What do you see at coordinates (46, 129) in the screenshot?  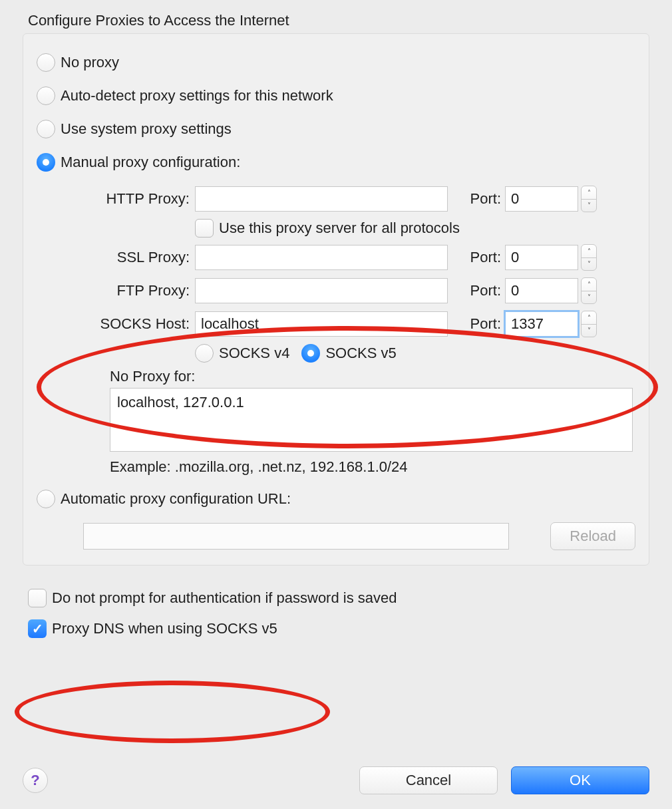 I see `radio-system` at bounding box center [46, 129].